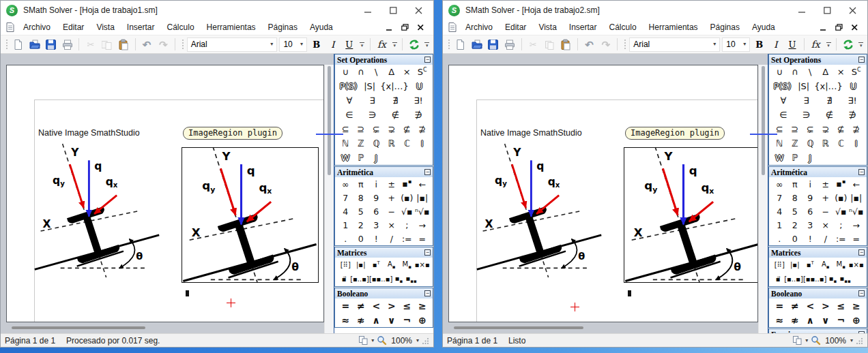  What do you see at coordinates (396, 114) in the screenshot?
I see `palette-symbol: ∉` at bounding box center [396, 114].